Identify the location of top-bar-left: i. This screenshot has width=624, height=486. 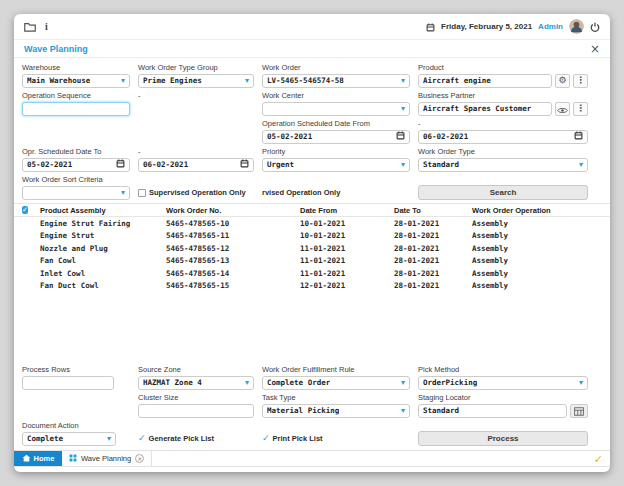
(36, 27).